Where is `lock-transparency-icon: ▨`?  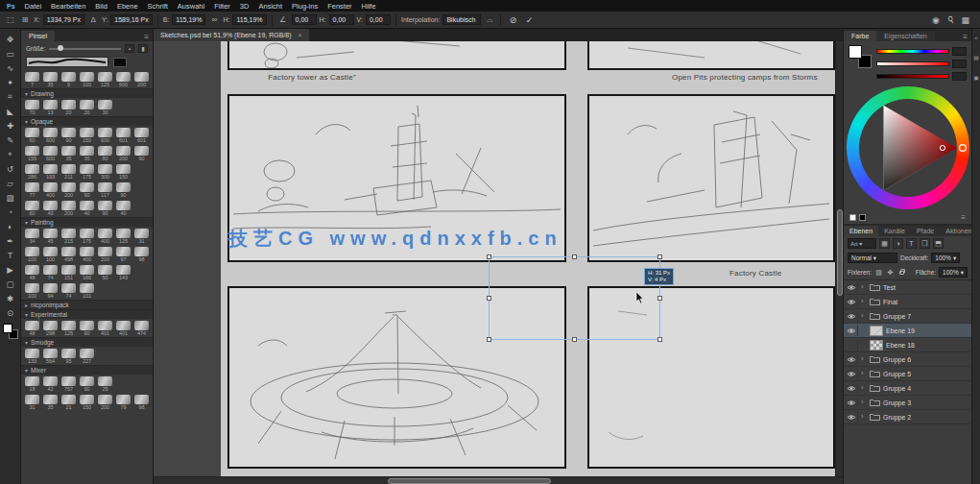
lock-transparency-icon: ▨ is located at coordinates (879, 273).